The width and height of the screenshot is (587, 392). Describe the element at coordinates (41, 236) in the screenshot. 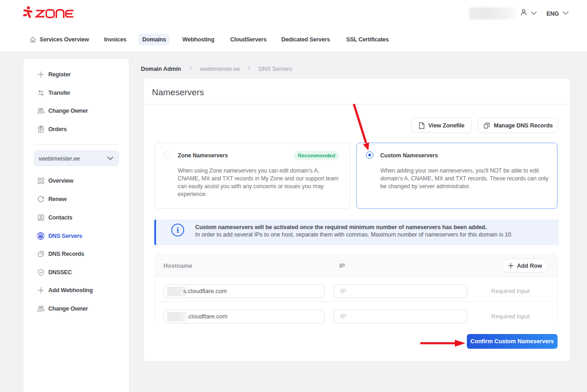

I see `svg-text: DNS` at that location.